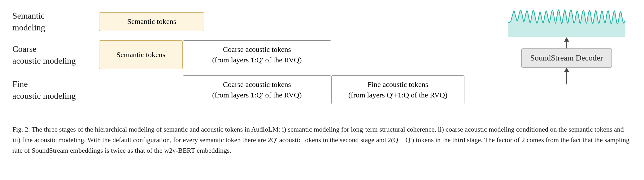  I want to click on coarse-label-text: Coarseacoustic modeling, so click(44, 55).